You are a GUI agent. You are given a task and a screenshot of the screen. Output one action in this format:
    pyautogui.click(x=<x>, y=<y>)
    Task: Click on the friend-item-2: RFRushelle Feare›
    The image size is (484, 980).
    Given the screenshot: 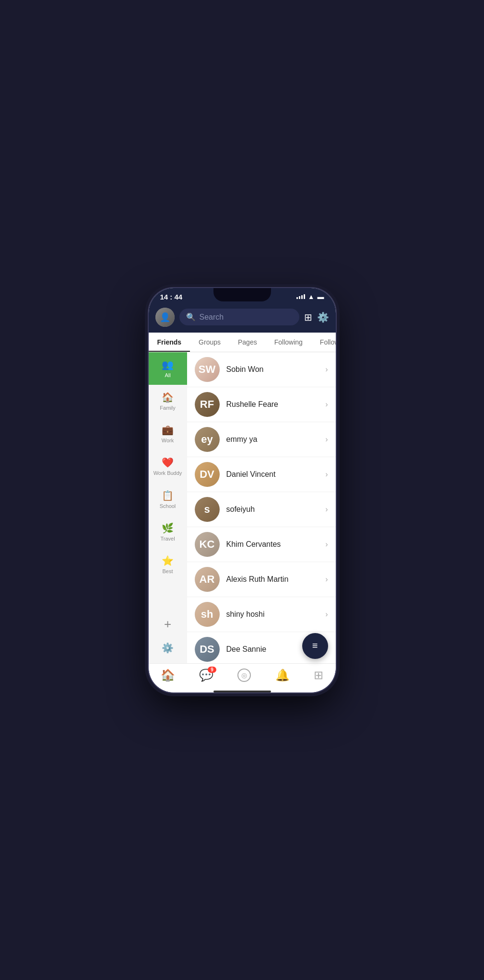 What is the action you would take?
    pyautogui.click(x=261, y=404)
    